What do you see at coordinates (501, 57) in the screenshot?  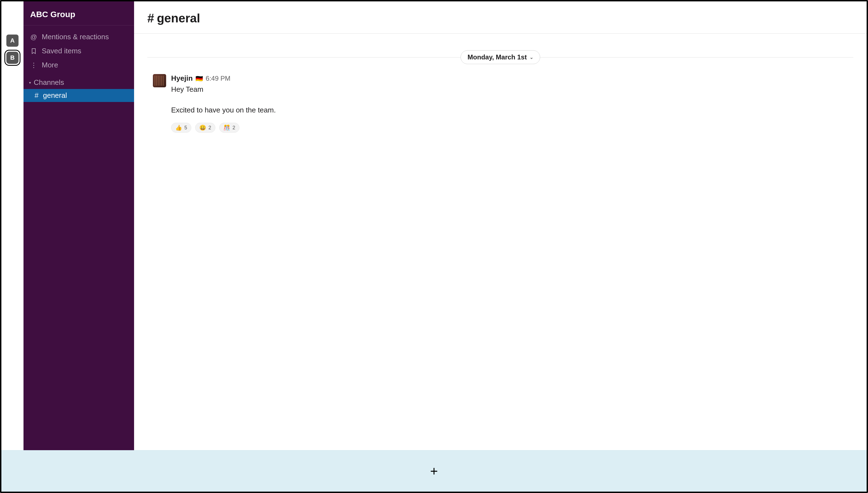 I see `date-divider: Monday, March 1st ⌄` at bounding box center [501, 57].